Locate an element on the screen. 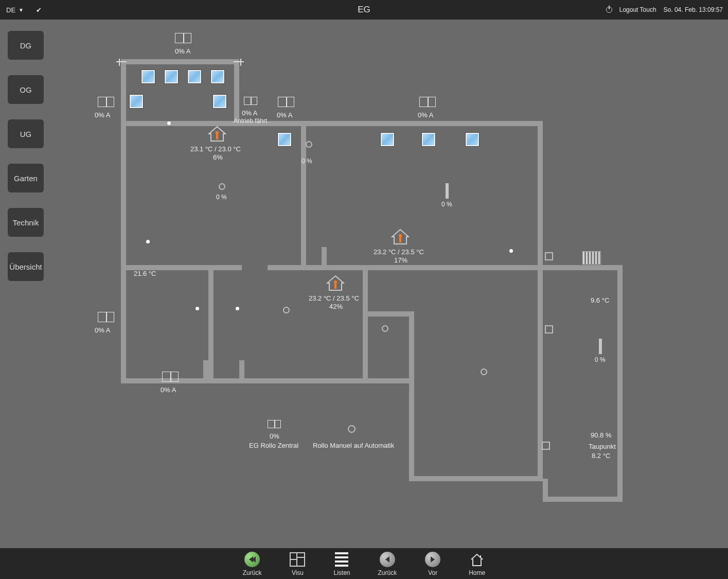  shutter-mid-small-status: 0% A is located at coordinates (250, 113).